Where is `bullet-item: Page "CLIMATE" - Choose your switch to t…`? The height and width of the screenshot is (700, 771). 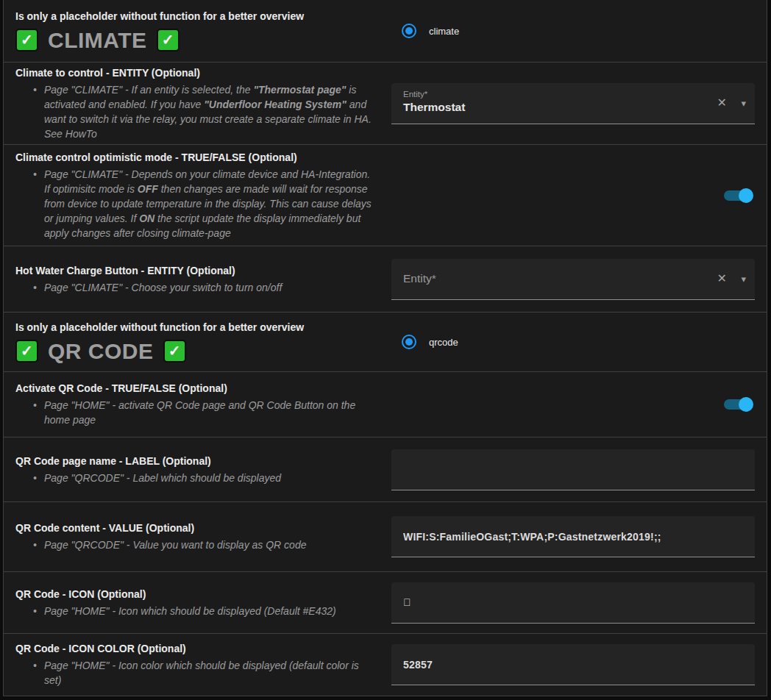 bullet-item: Page "CLIMATE" - Choose your switch to t… is located at coordinates (198, 288).